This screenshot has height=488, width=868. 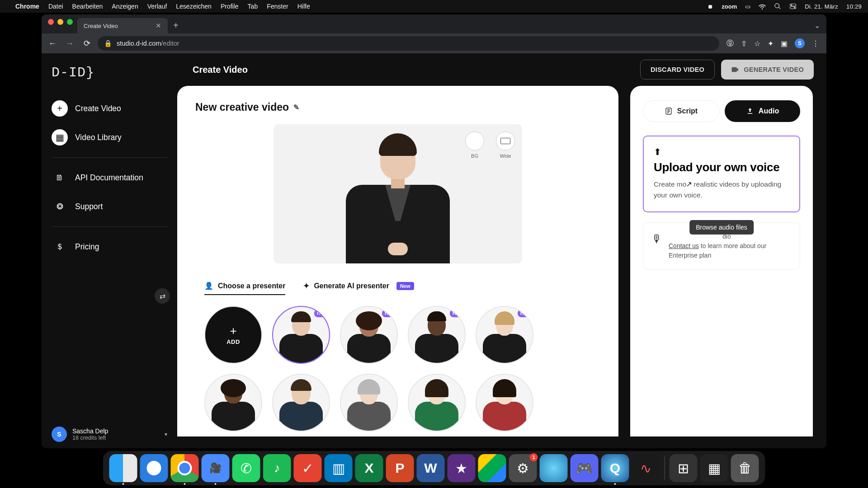 What do you see at coordinates (585, 468) in the screenshot?
I see `dock-discord: 🎮` at bounding box center [585, 468].